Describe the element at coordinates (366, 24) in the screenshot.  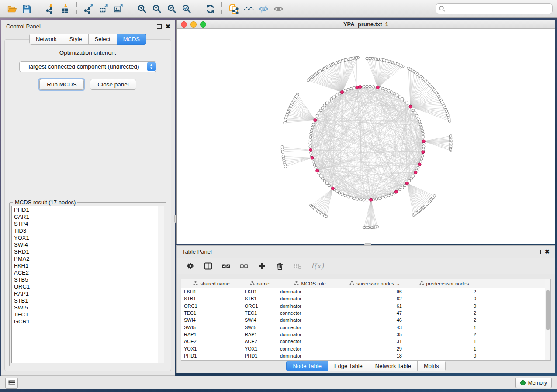
I see `network-window-titlebar: YPA_prune.txt_1` at that location.